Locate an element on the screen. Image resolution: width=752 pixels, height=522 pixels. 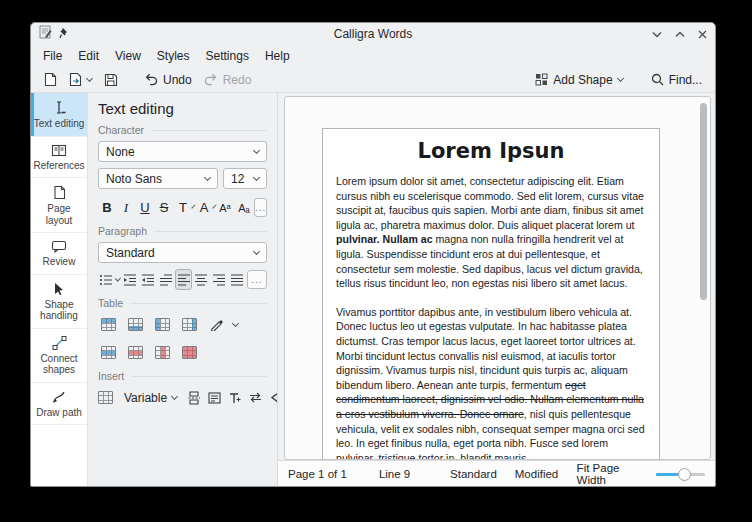
insert-row-below-button is located at coordinates (136, 324).